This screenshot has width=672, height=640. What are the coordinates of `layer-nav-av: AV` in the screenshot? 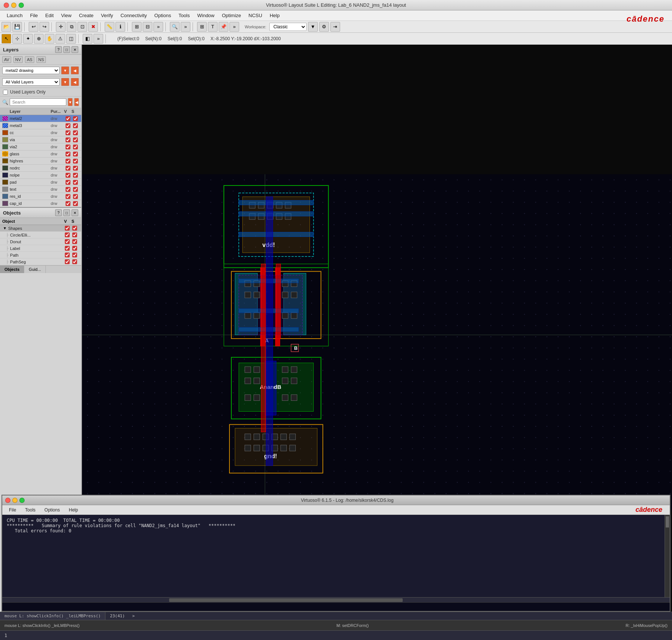 It's located at (7, 60).